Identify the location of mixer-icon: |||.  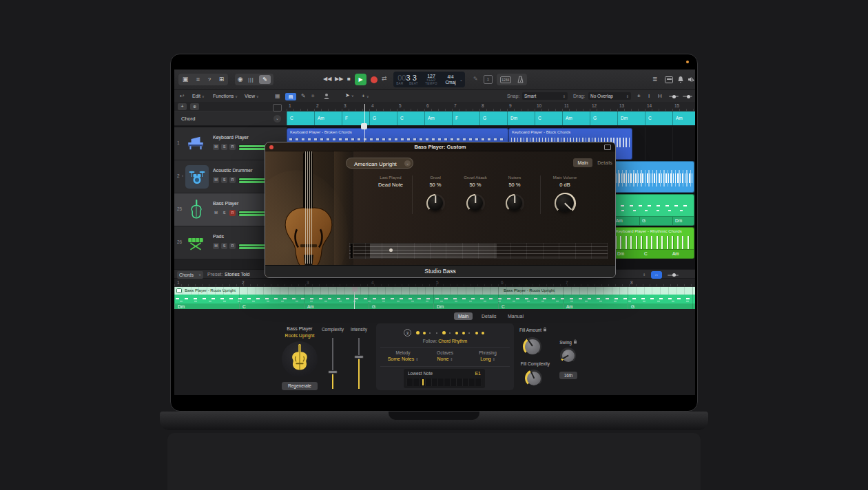
(251, 80).